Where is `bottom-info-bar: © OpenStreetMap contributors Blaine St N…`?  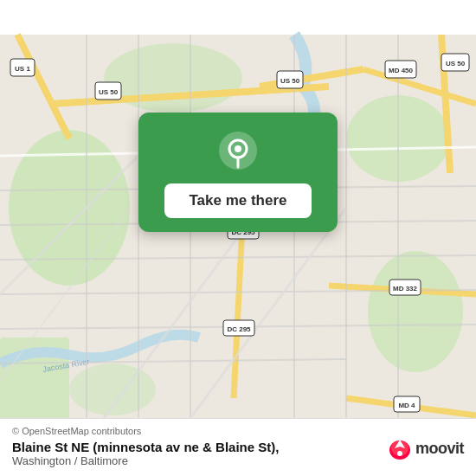 bottom-info-bar: © OpenStreetMap contributors Blaine St N… is located at coordinates (238, 447).